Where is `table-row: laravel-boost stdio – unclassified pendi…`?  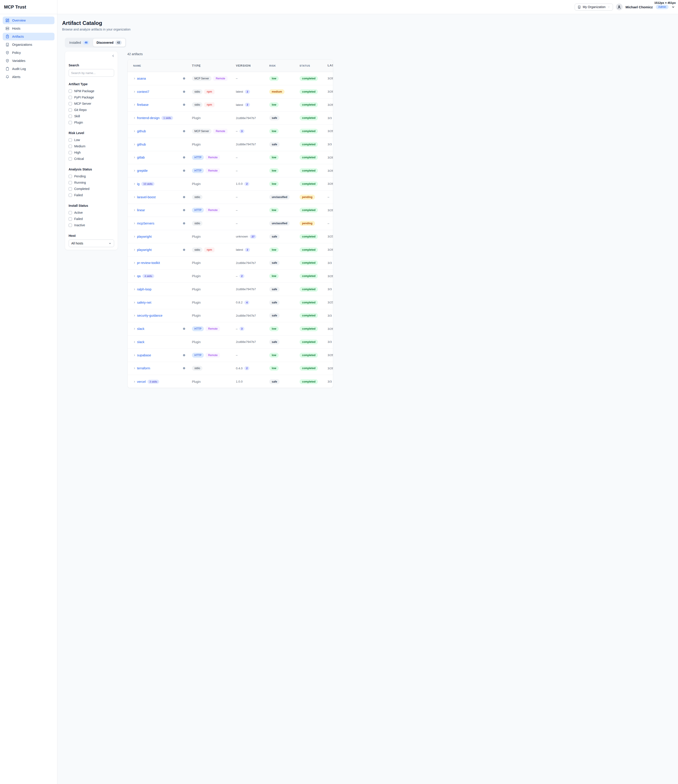 table-row: laravel-boost stdio – unclassified pendi… is located at coordinates (230, 198).